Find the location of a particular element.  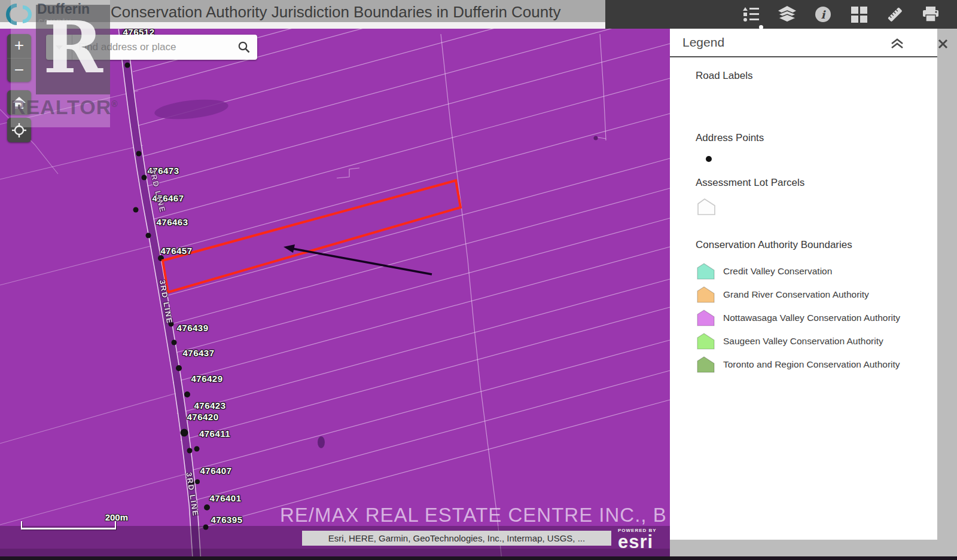

legend-item: Toronto and Region Conservation Authorit… is located at coordinates (798, 365).